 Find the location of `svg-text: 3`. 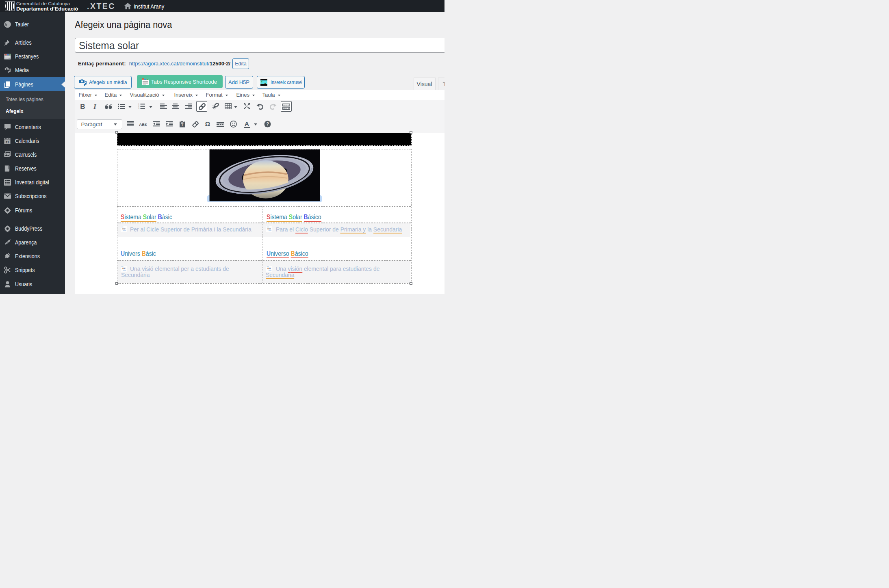

svg-text: 3 is located at coordinates (139, 108).